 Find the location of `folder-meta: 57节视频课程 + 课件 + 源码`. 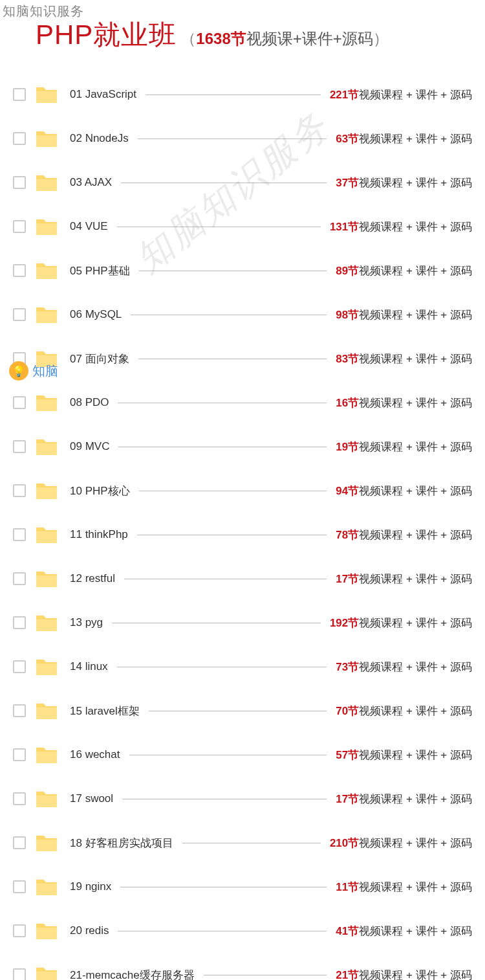

folder-meta: 57节视频课程 + 课件 + 源码 is located at coordinates (404, 755).